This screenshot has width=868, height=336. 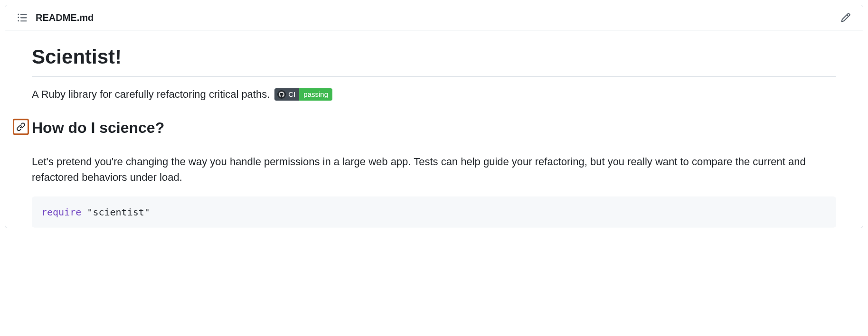 I want to click on edit-file-button, so click(x=846, y=18).